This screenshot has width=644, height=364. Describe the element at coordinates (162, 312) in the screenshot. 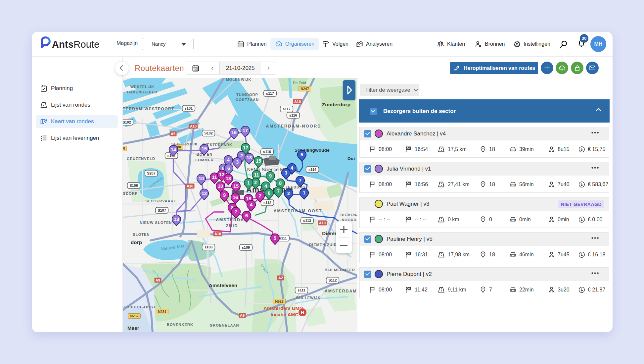

I see `svg-text: N231` at that location.